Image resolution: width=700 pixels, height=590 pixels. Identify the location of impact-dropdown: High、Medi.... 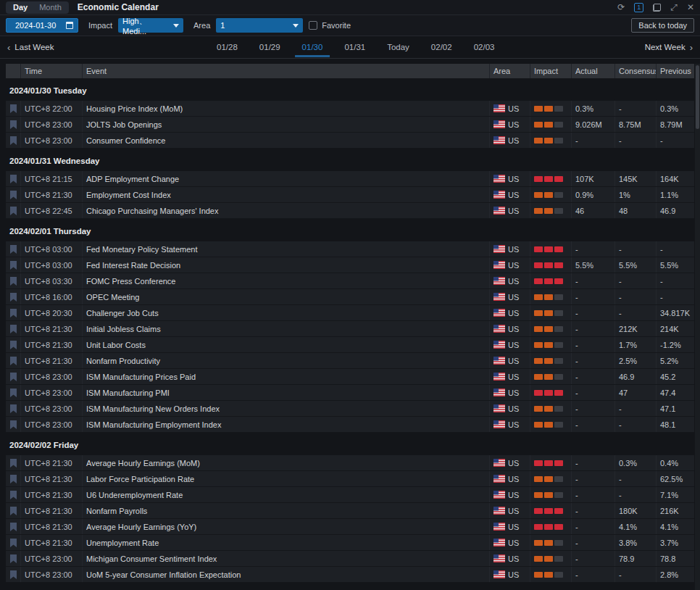
(151, 25).